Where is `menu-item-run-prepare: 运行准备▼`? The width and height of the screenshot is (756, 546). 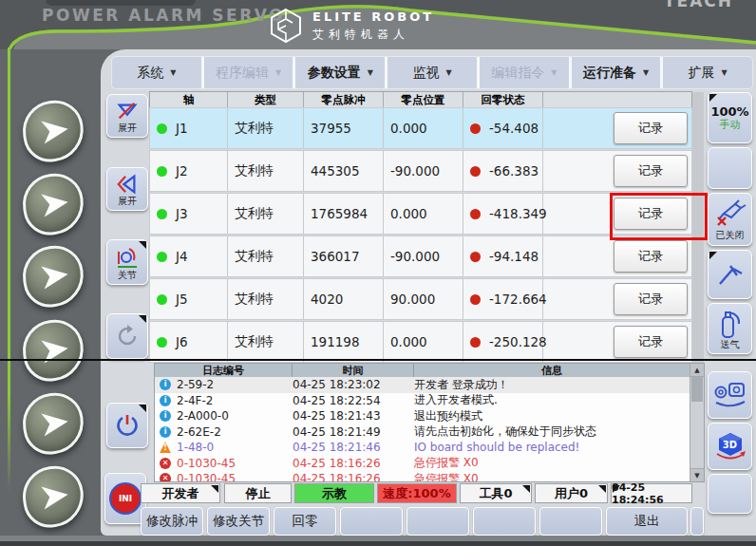 menu-item-run-prepare: 运行准备▼ is located at coordinates (616, 72).